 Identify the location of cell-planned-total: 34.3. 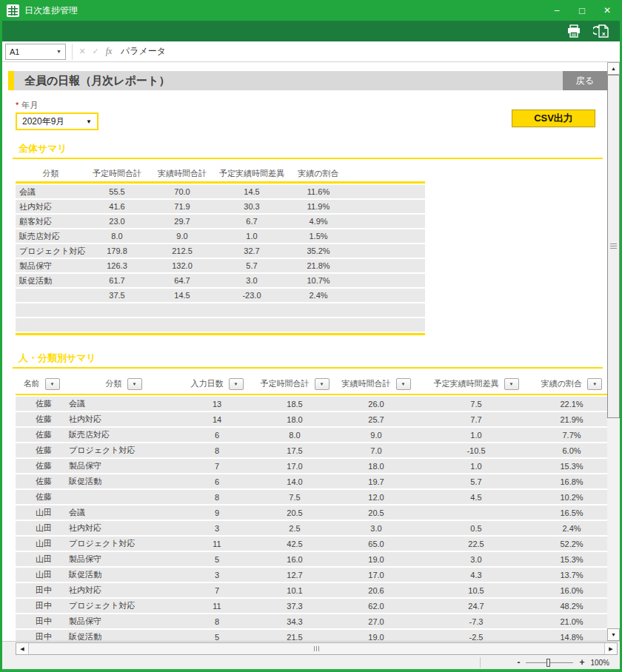
(295, 622).